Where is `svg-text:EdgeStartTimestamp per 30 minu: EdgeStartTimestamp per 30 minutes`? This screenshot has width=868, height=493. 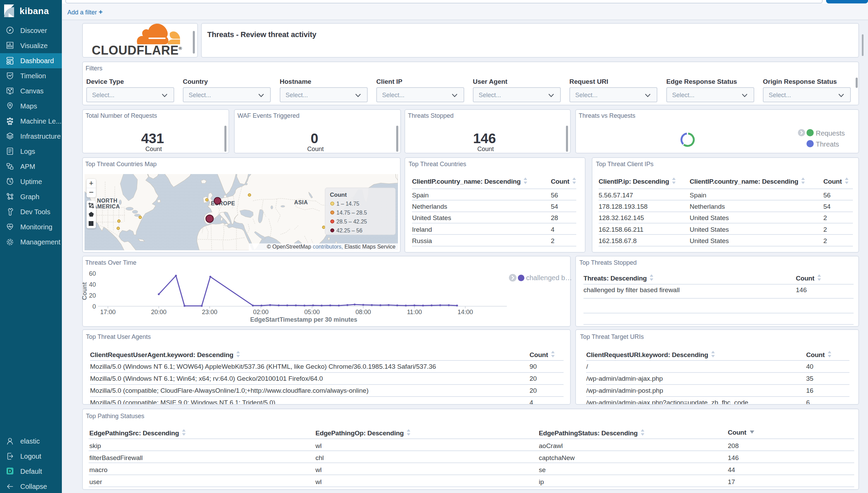
svg-text:EdgeStartTimestamp per 30 minu: EdgeStartTimestamp per 30 minutes is located at coordinates (304, 320).